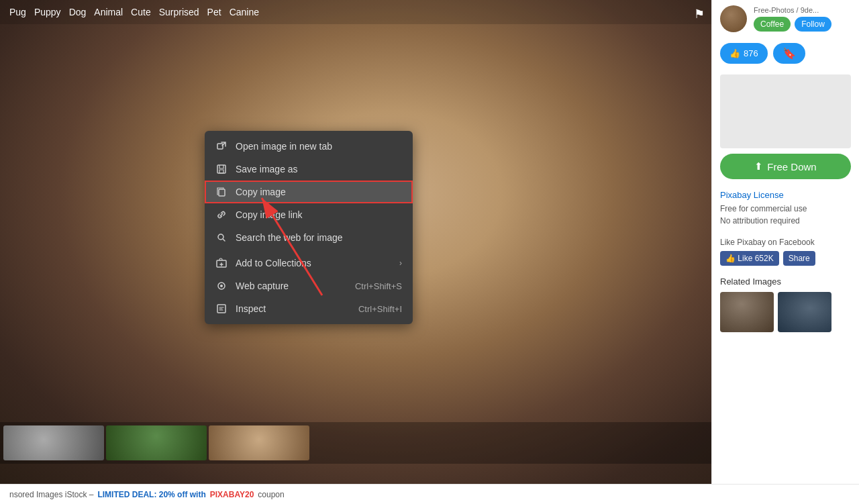  What do you see at coordinates (309, 169) in the screenshot?
I see `context-save-image: Save image as` at bounding box center [309, 169].